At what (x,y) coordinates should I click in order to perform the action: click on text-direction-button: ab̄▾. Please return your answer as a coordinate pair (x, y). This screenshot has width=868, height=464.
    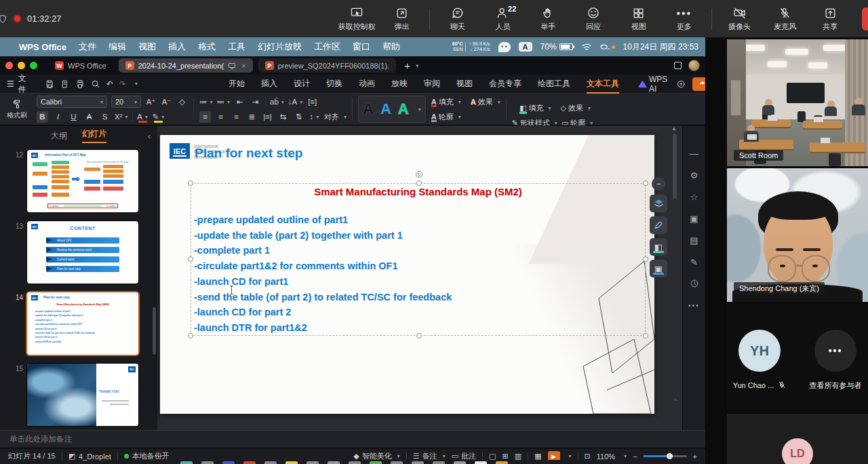
    Looking at the image, I should click on (277, 102).